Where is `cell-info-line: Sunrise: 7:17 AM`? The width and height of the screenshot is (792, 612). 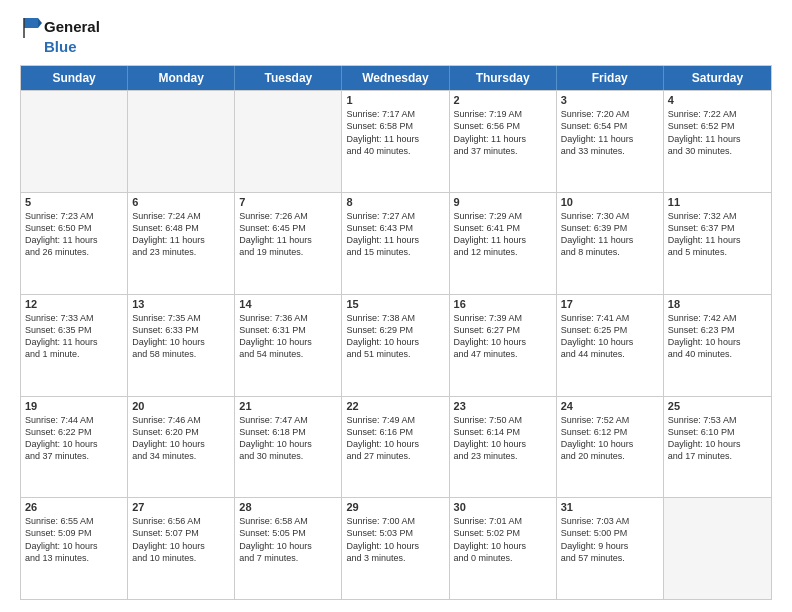
cell-info-line: Sunrise: 7:17 AM is located at coordinates (395, 114).